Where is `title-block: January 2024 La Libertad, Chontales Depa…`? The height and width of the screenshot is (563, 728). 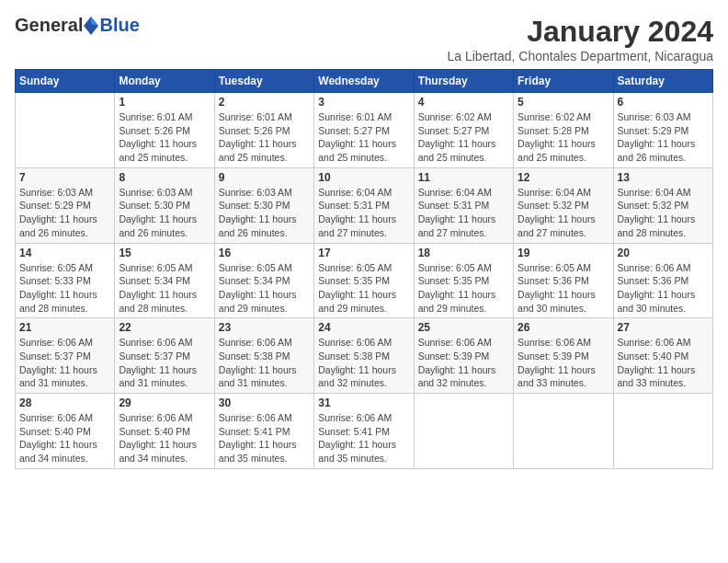 title-block: January 2024 La Libertad, Chontales Depa… is located at coordinates (580, 39).